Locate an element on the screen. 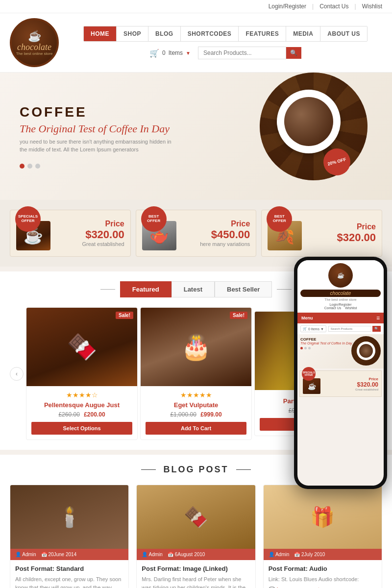 This screenshot has width=392, height=588. tab-bestseller: Best Seller is located at coordinates (243, 289).